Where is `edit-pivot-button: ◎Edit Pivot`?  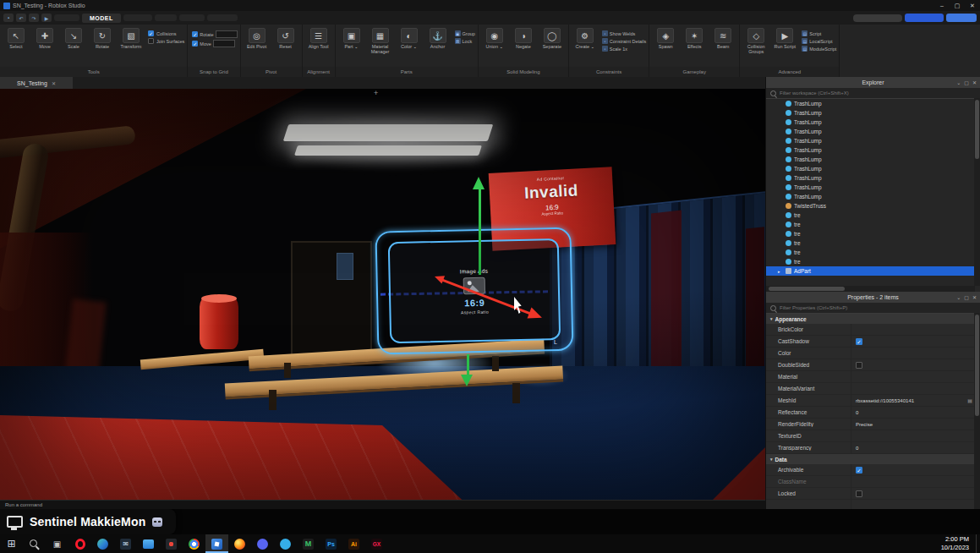
edit-pivot-button: ◎Edit Pivot is located at coordinates (257, 39).